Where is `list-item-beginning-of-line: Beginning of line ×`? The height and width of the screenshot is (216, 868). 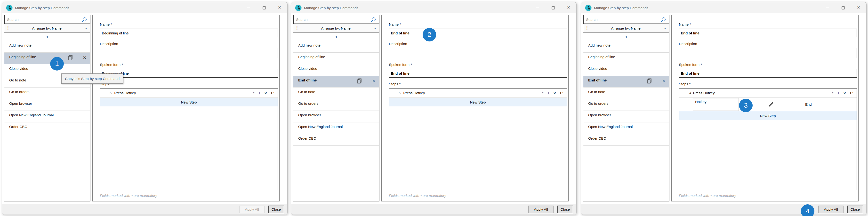
list-item-beginning-of-line: Beginning of line × is located at coordinates (47, 59).